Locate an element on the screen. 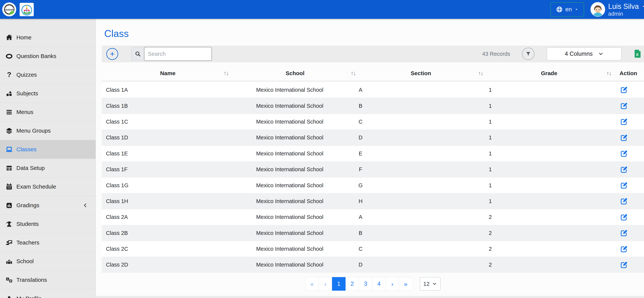  sidebar-item-home: Home is located at coordinates (48, 37).